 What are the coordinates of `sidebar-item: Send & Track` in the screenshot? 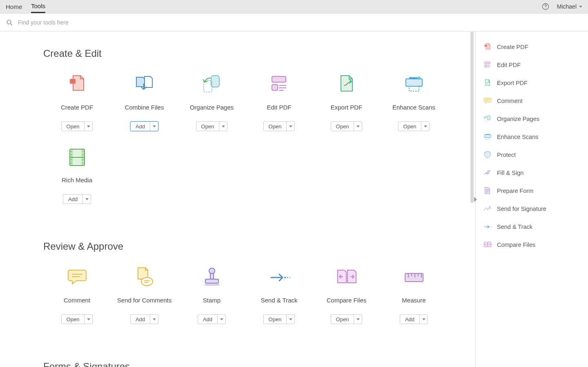 It's located at (533, 227).